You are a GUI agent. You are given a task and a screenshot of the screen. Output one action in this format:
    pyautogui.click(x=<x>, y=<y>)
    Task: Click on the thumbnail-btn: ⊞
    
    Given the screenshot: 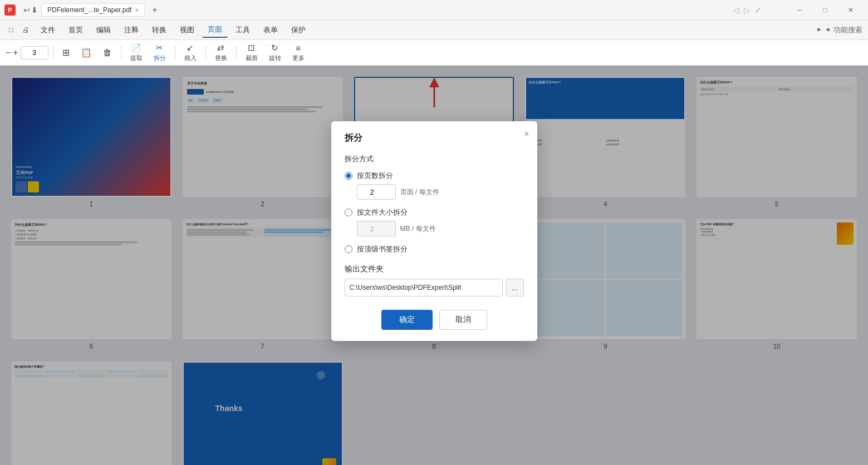 What is the action you would take?
    pyautogui.click(x=66, y=52)
    